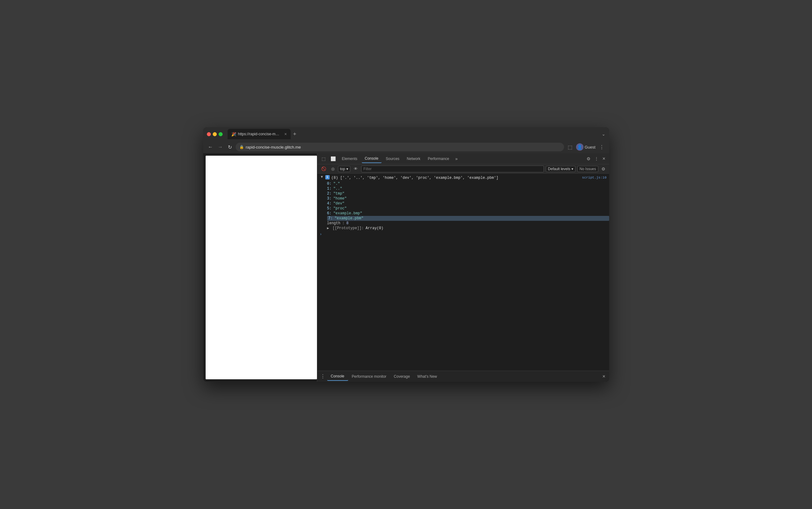  Describe the element at coordinates (331, 218) in the screenshot. I see `item-key: 7:` at that location.